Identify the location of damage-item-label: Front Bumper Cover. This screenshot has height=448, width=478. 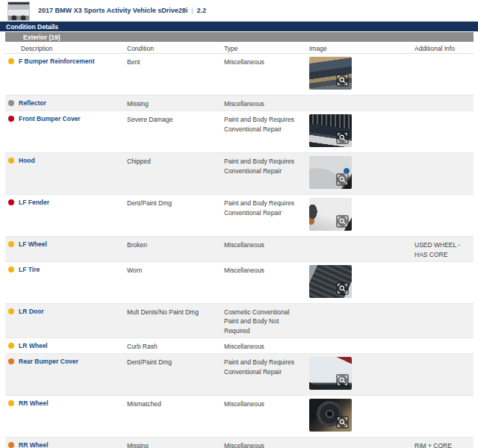
(49, 119).